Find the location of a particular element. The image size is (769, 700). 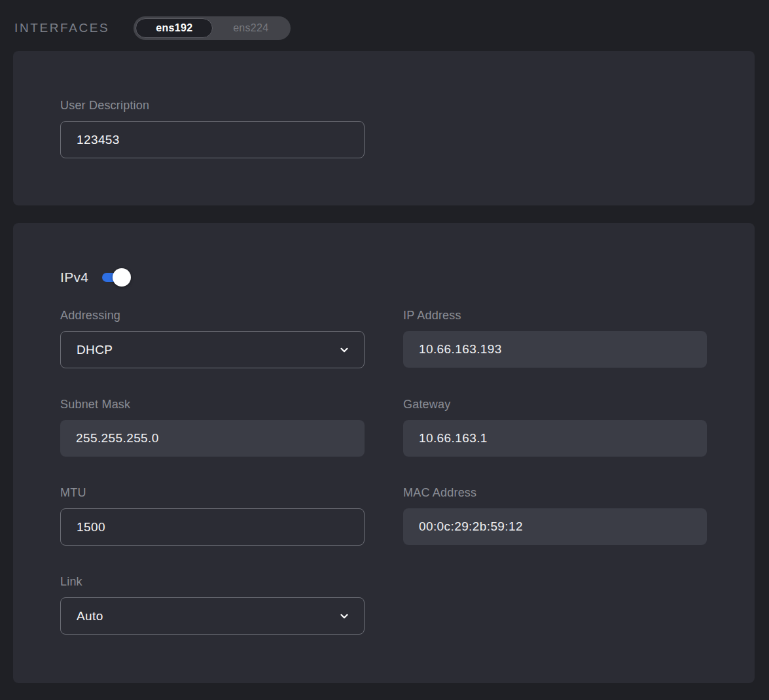

page-title: INTERFACES is located at coordinates (62, 28).